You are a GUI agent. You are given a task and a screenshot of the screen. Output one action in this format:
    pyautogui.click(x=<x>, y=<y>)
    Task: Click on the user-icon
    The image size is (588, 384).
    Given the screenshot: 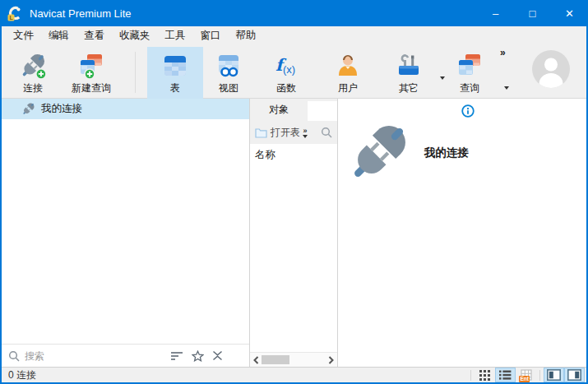 What is the action you would take?
    pyautogui.click(x=348, y=66)
    